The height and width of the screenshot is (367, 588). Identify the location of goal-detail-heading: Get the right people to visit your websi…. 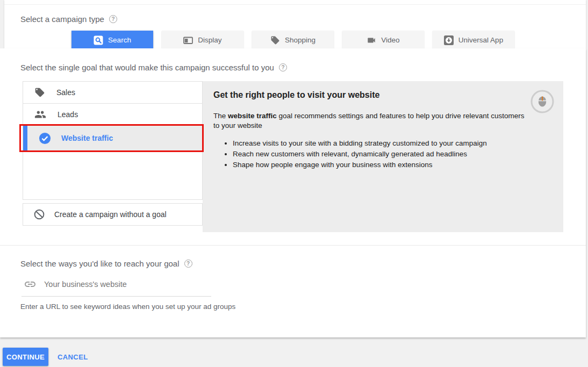
(297, 95).